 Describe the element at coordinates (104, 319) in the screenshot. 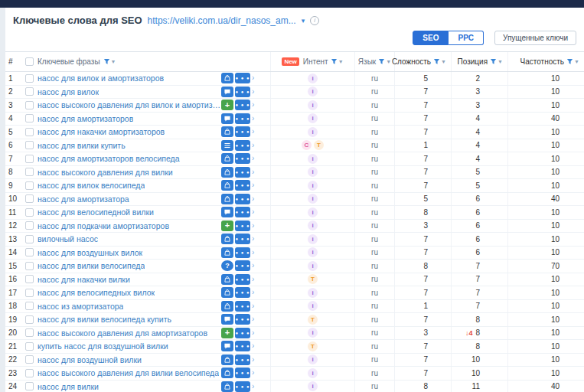

I see `keyword-link: насос для вилки велосипеда купить` at that location.